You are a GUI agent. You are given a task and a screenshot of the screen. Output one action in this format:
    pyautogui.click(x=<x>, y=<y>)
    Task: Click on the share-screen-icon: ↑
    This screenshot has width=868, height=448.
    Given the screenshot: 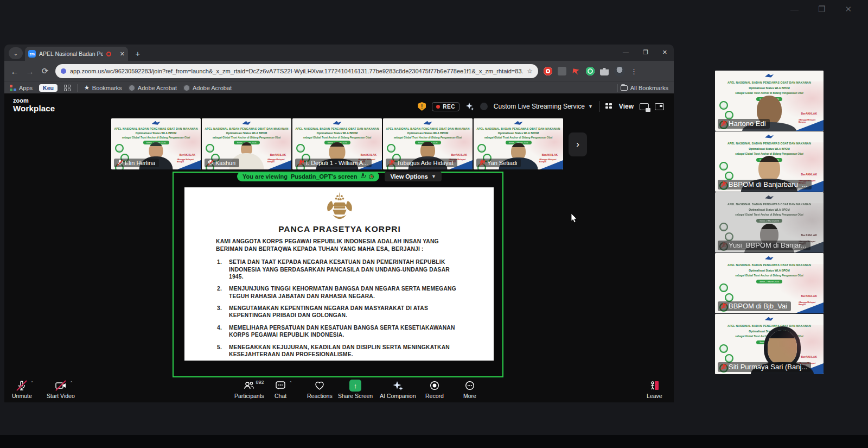 What is the action you would take?
    pyautogui.click(x=355, y=386)
    